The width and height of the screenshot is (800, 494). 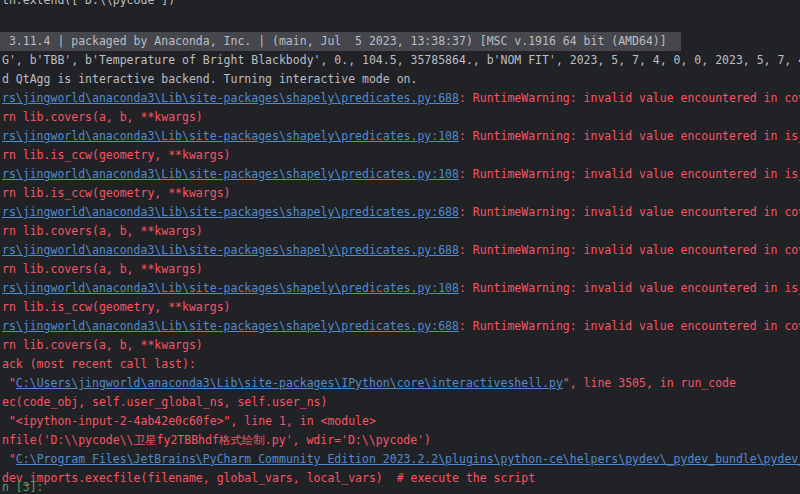 What do you see at coordinates (408, 459) in the screenshot?
I see `file-link: C:\Program Files\JetBrains\PyCharm Commu…` at bounding box center [408, 459].